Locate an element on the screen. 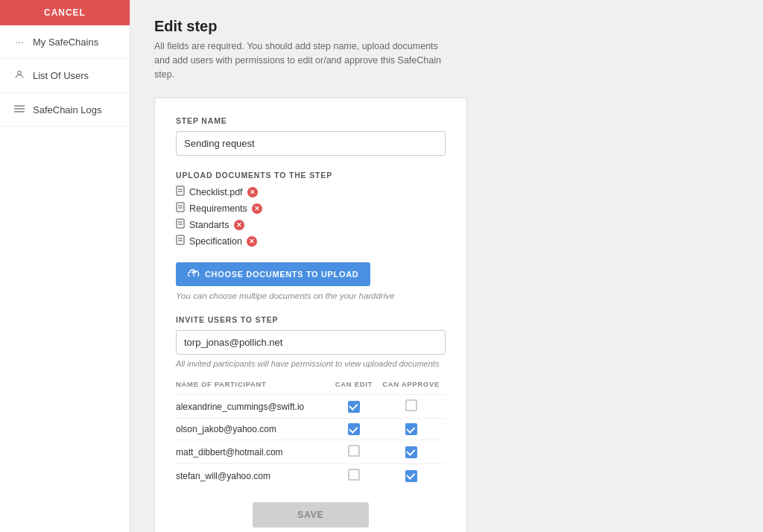 This screenshot has width=763, height=532. cancel-button: CANCEL is located at coordinates (65, 13).